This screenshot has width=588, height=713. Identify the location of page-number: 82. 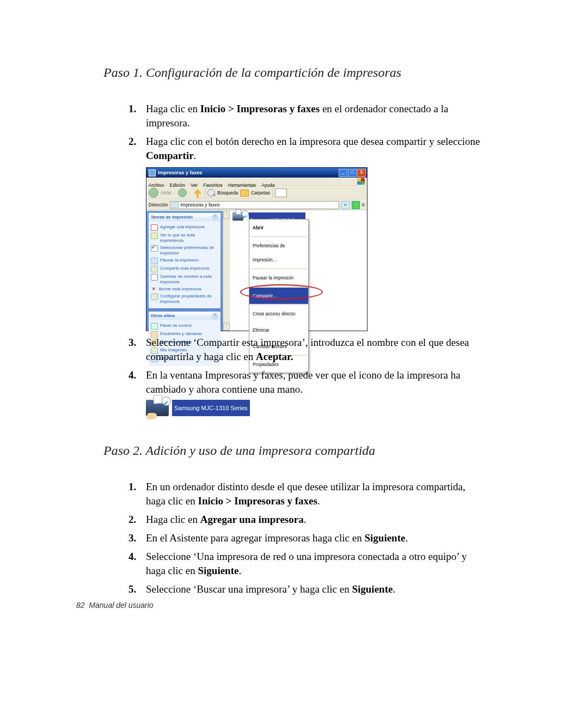
(81, 605).